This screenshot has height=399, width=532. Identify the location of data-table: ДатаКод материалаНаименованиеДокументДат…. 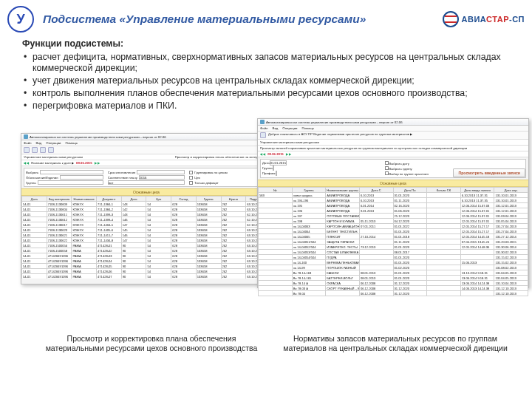
(146, 237).